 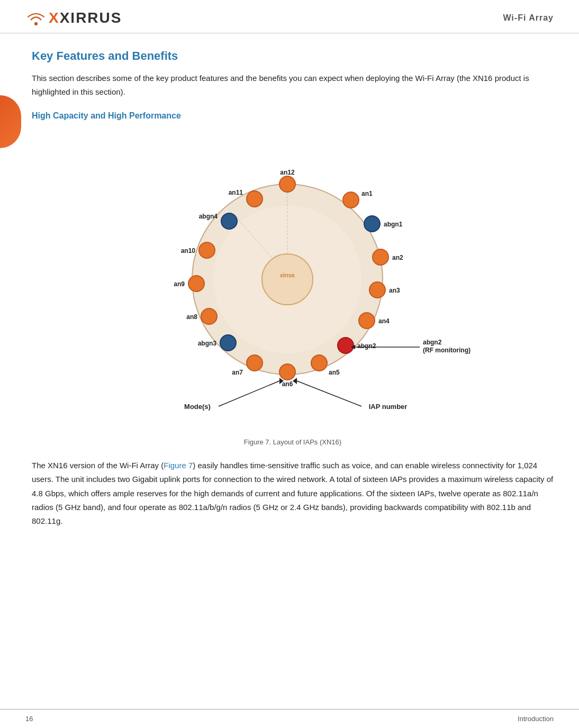 I want to click on section-title: Key Features and Benefits, so click(x=293, y=56).